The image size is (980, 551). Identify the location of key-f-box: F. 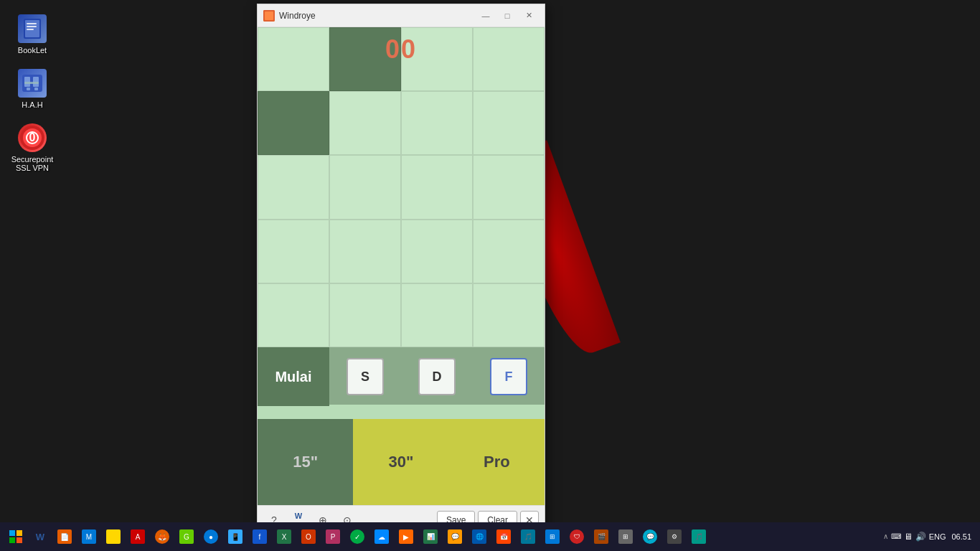
(509, 377).